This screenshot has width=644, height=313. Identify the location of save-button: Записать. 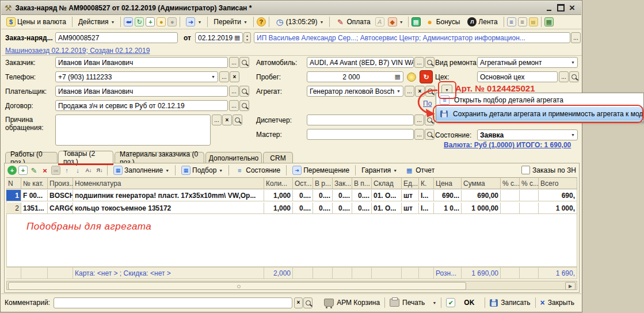
(510, 303).